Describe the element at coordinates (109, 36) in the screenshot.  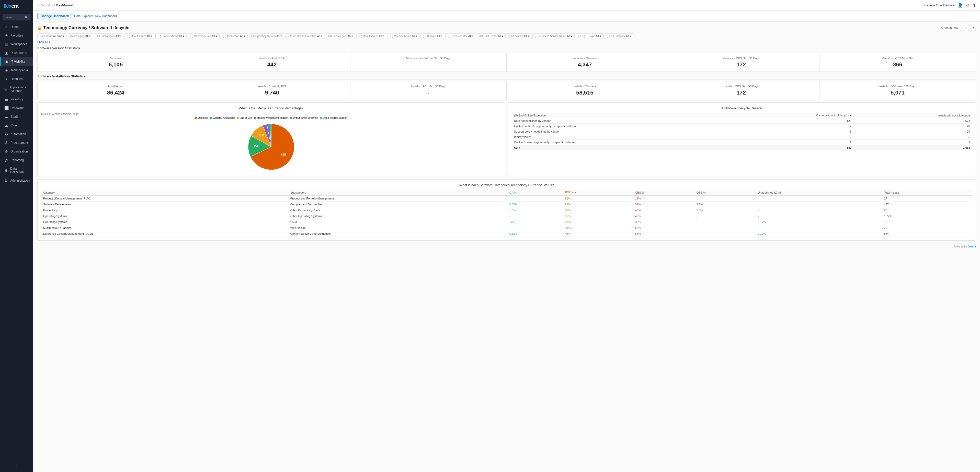
I see `filter-chip-2: (S) Subcategory All ▾` at that location.